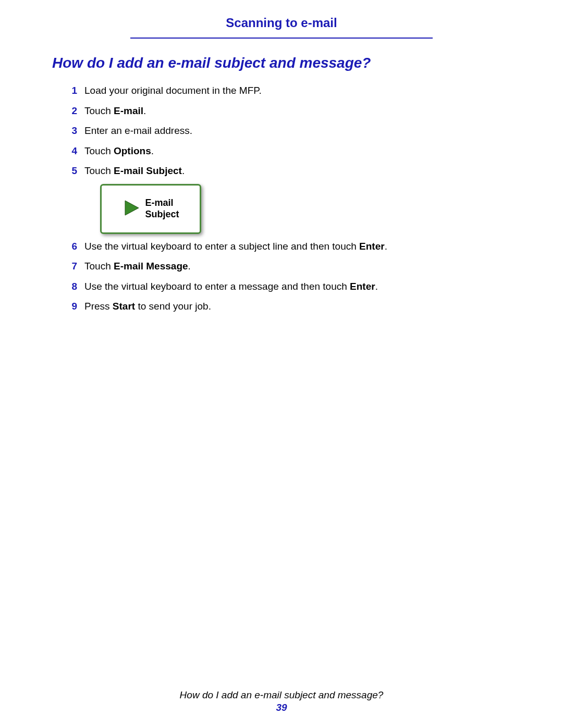 The image size is (563, 728). Describe the element at coordinates (139, 131) in the screenshot. I see `step-text: Enter an e-mail address.` at that location.